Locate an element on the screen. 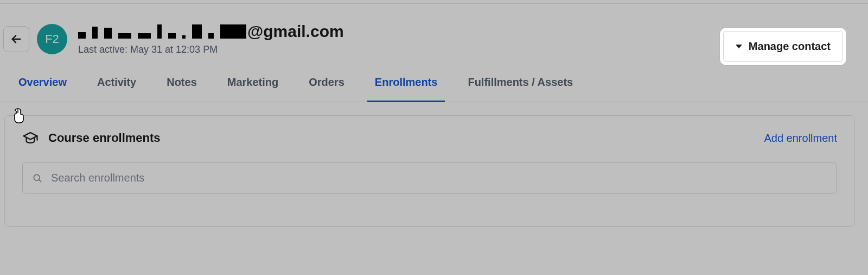 This screenshot has height=275, width=868. last-active: Last active: May 31 at 12:03 PM is located at coordinates (211, 50).